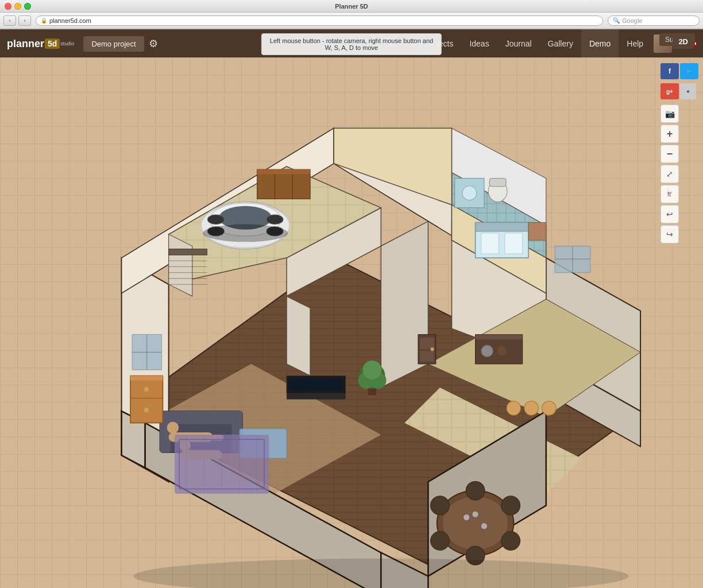 The height and width of the screenshot is (588, 703). I want to click on social-buttons: f 🐦, so click(679, 71).